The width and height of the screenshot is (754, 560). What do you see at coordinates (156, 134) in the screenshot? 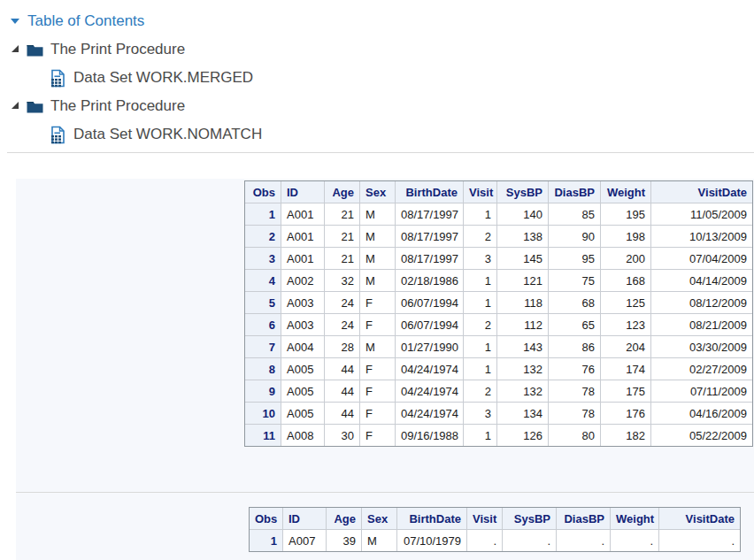
I see `toc-item-dataset-nomatch: Data Set WORK.NOMATCH` at bounding box center [156, 134].